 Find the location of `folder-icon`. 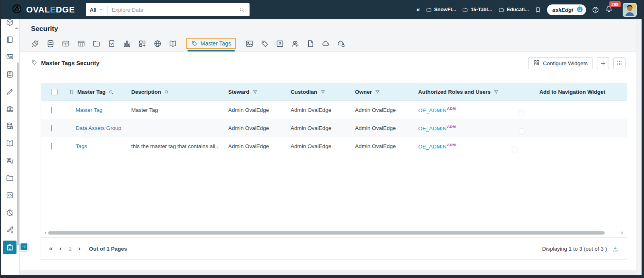

folder-icon is located at coordinates (10, 178).